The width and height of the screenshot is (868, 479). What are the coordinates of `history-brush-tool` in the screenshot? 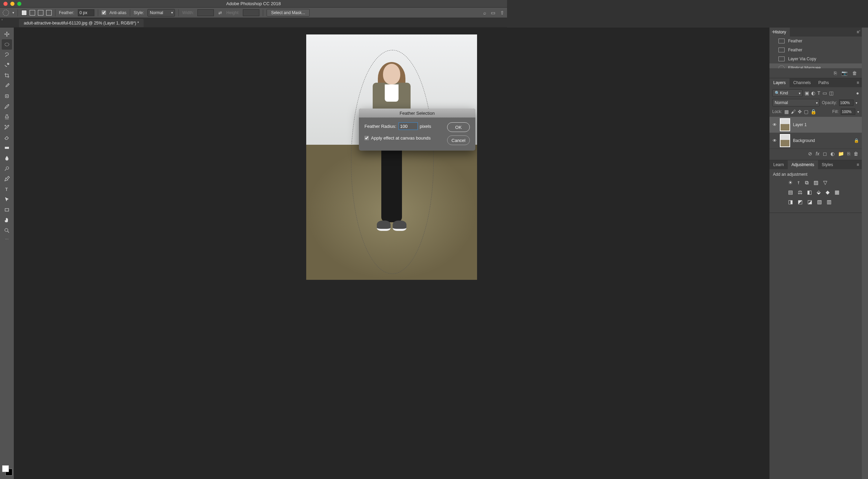 It's located at (7, 127).